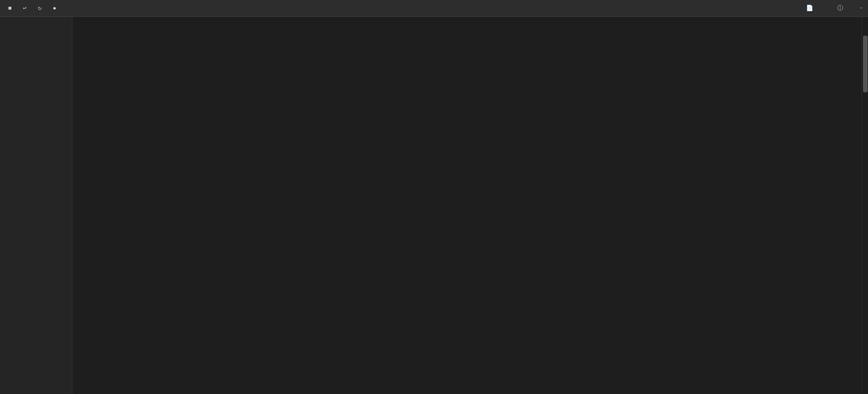  What do you see at coordinates (813, 8) in the screenshot?
I see `manual-button: 📄` at bounding box center [813, 8].